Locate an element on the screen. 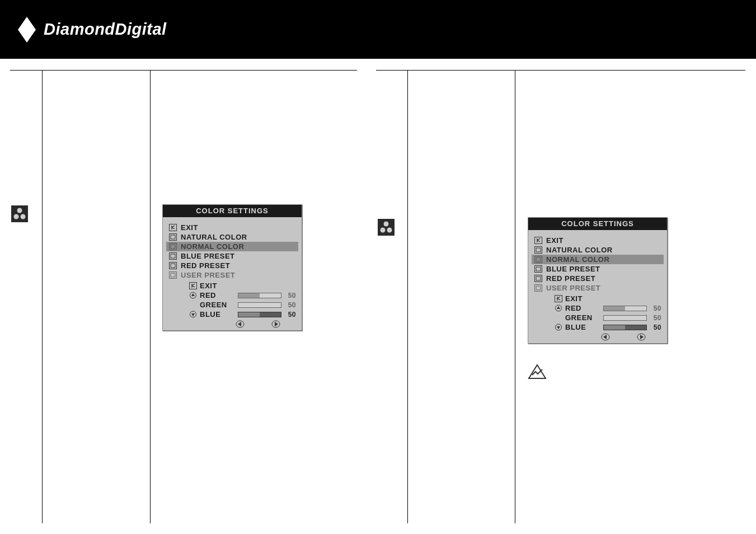 This screenshot has width=756, height=534. osd-item-label: BLUE PRESET is located at coordinates (573, 269).